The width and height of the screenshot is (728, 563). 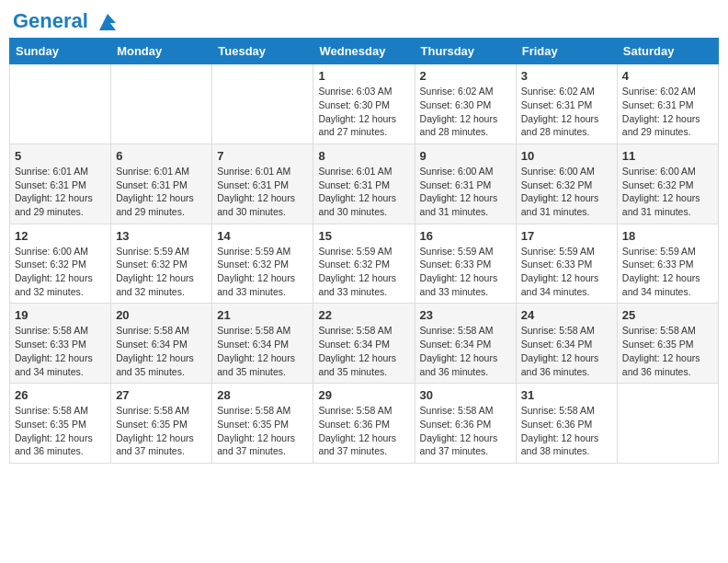 I want to click on day-number: 24, so click(x=566, y=315).